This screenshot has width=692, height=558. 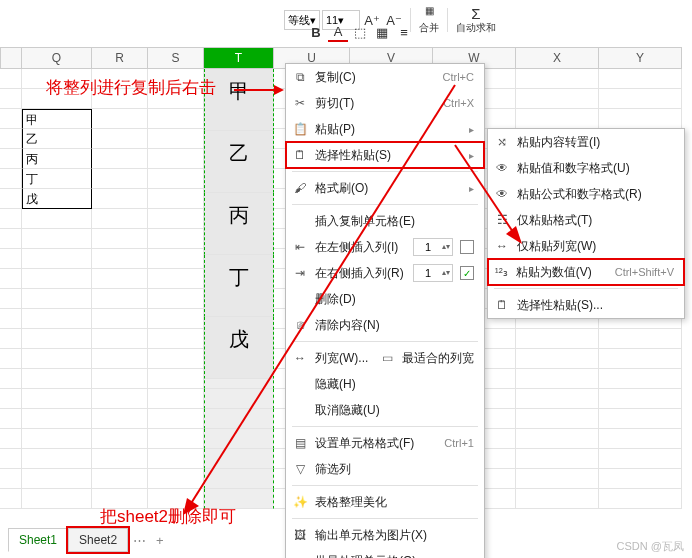 What do you see at coordinates (586, 272) in the screenshot?
I see `sub-paste-as-values: ¹²₃粘贴为数值(V)Ctrl+Shift+V` at bounding box center [586, 272].